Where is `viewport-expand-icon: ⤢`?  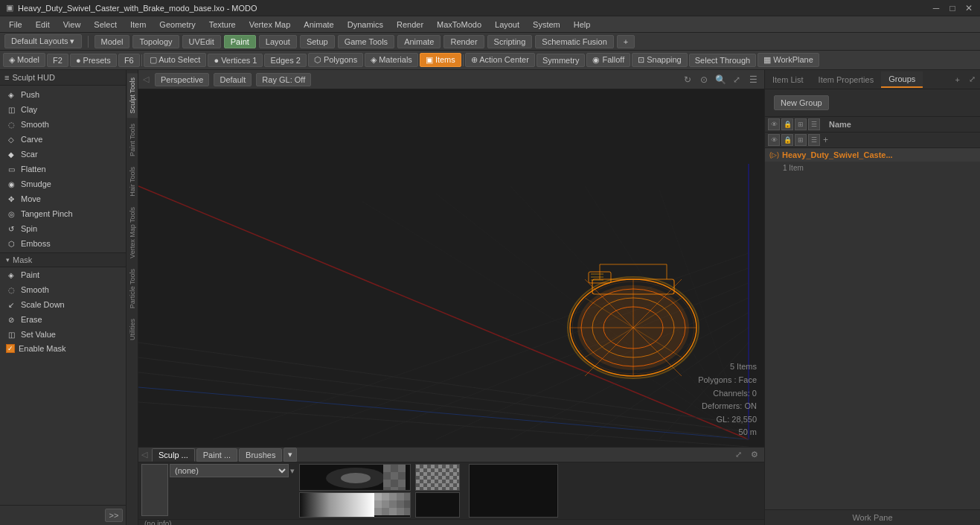 viewport-expand-icon: ⤢ is located at coordinates (737, 80).